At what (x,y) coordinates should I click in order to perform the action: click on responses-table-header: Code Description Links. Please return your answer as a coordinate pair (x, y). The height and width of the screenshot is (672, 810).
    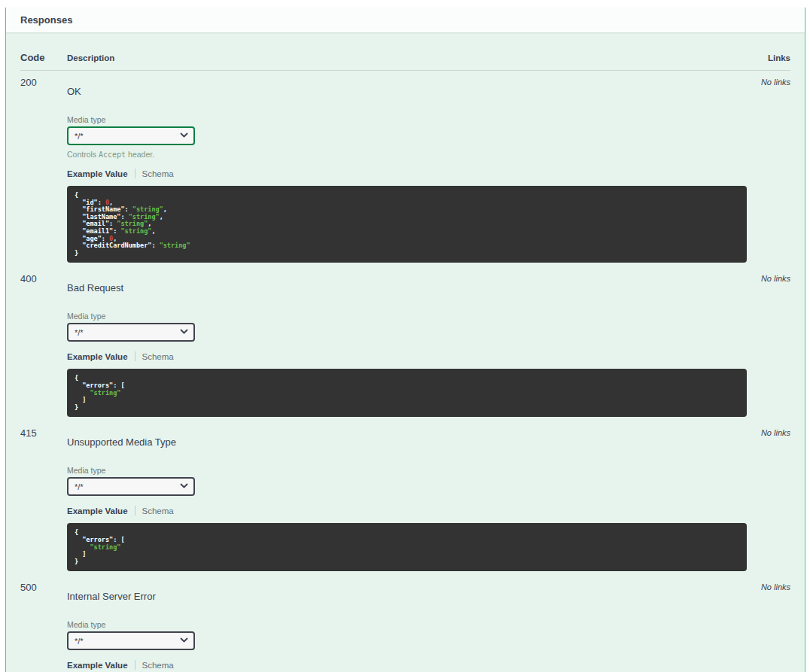
    Looking at the image, I should click on (405, 57).